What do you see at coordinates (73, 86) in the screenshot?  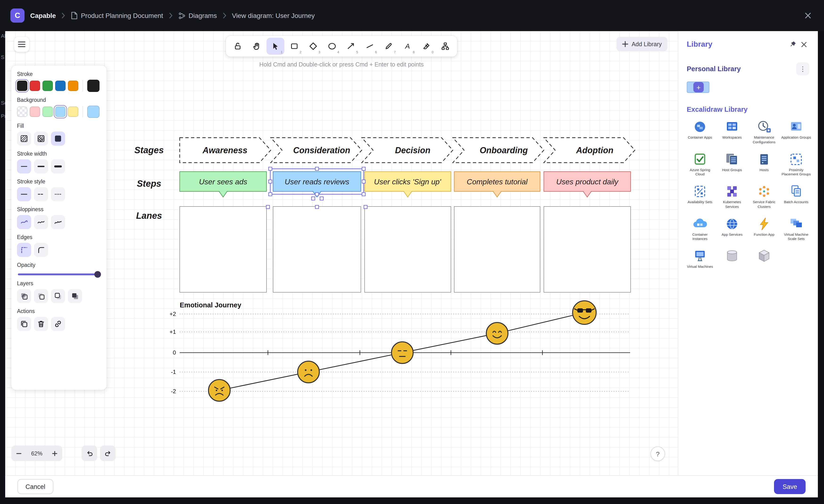 I see `stroke-color-orange` at bounding box center [73, 86].